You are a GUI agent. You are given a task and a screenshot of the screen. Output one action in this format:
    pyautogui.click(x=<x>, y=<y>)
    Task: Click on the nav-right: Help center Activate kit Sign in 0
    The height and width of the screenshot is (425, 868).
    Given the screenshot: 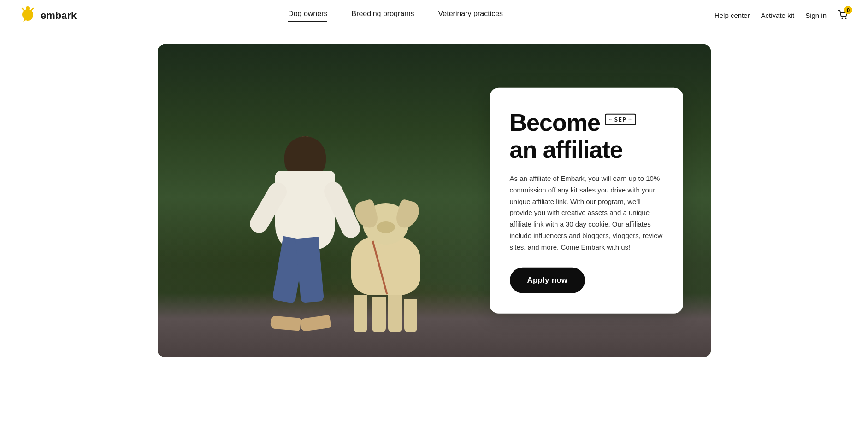 What is the action you would take?
    pyautogui.click(x=782, y=16)
    